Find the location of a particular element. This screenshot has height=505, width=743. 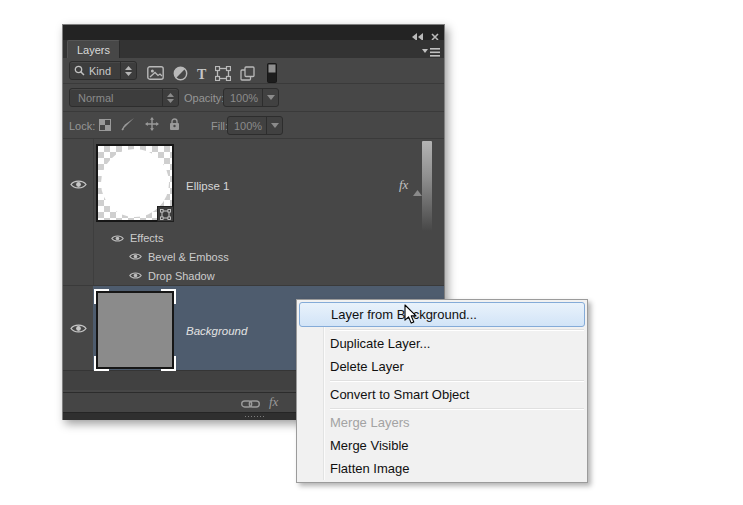

blend-row: Normal Opacity: 100% is located at coordinates (254, 98).